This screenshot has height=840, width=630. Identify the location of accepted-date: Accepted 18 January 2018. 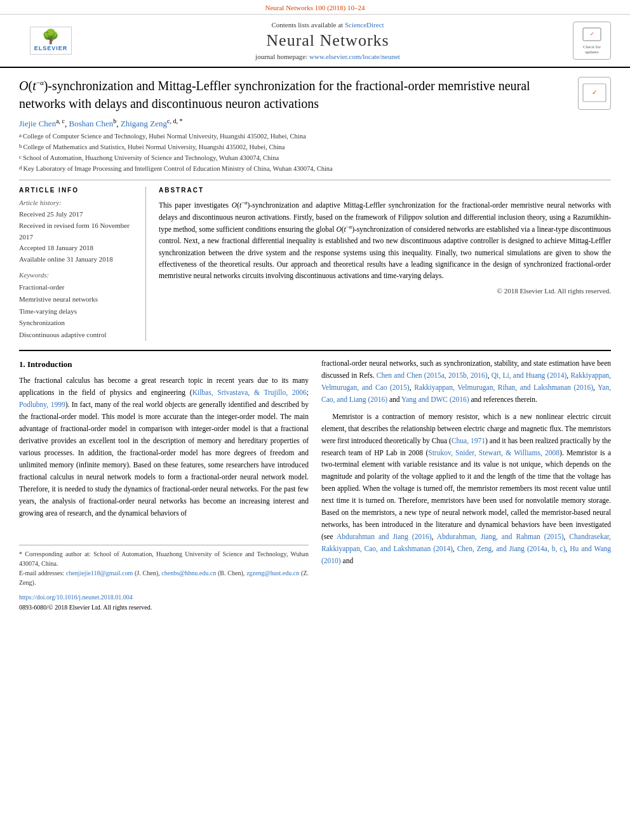
(77, 248).